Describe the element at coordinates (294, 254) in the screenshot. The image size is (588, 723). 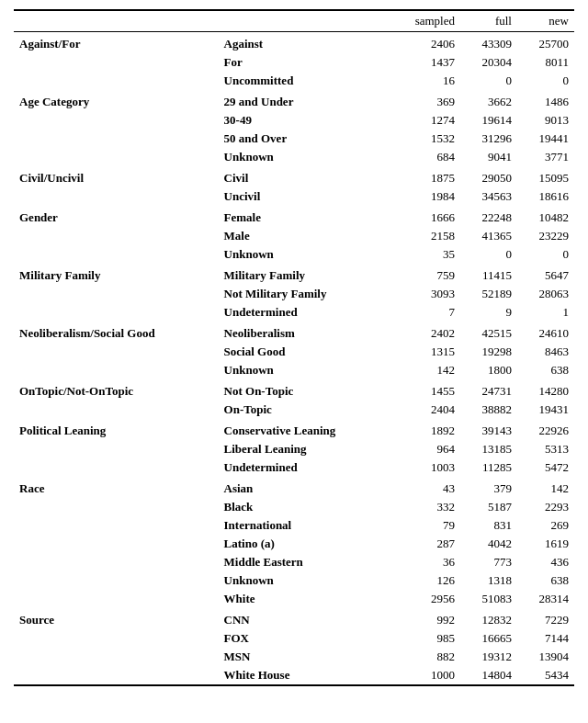
I see `table-row: Unknown3500` at that location.